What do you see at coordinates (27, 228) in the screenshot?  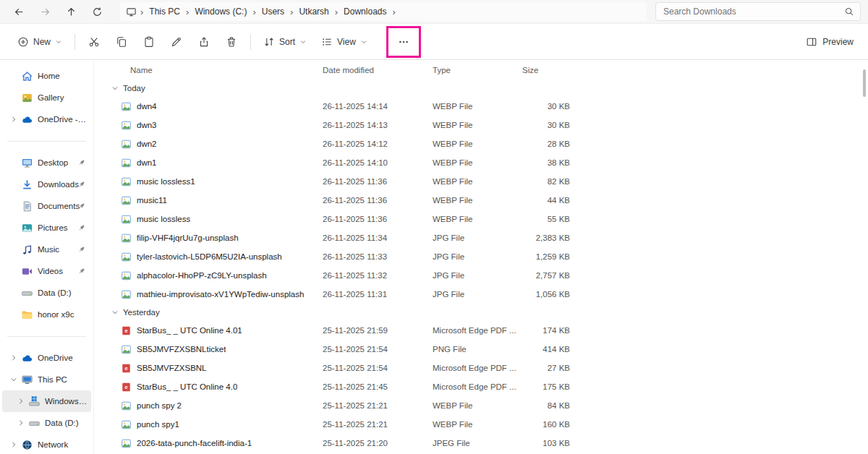 I see `pictures-icon` at bounding box center [27, 228].